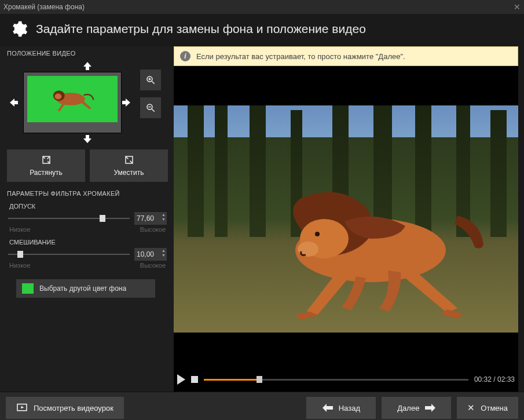 This screenshot has width=524, height=420. I want to click on footer: Посмотреть видеоурок Назад Далее ✕ Отмен…, so click(262, 406).